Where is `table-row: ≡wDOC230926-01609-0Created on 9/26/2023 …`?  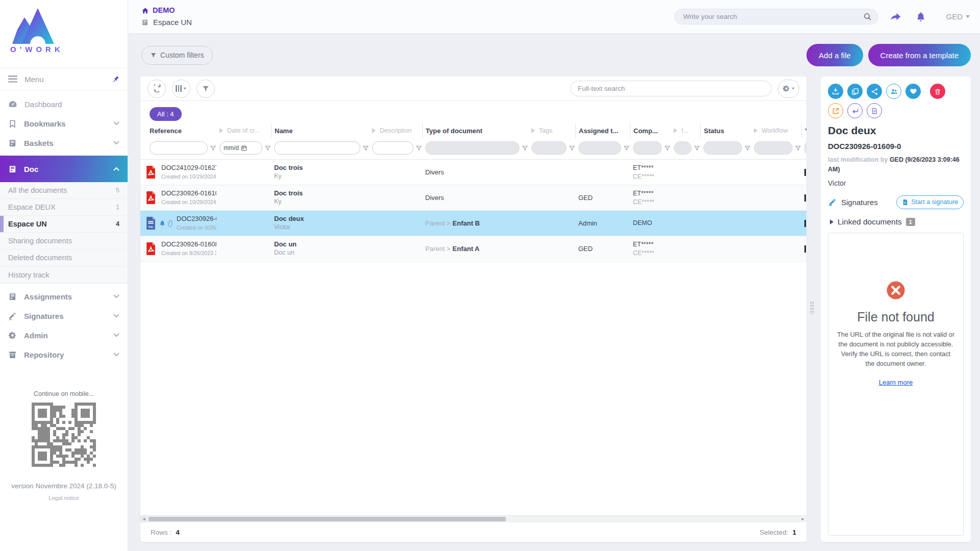
table-row: ≡wDOC230926-01609-0Created on 9/26/2023 … is located at coordinates (474, 223).